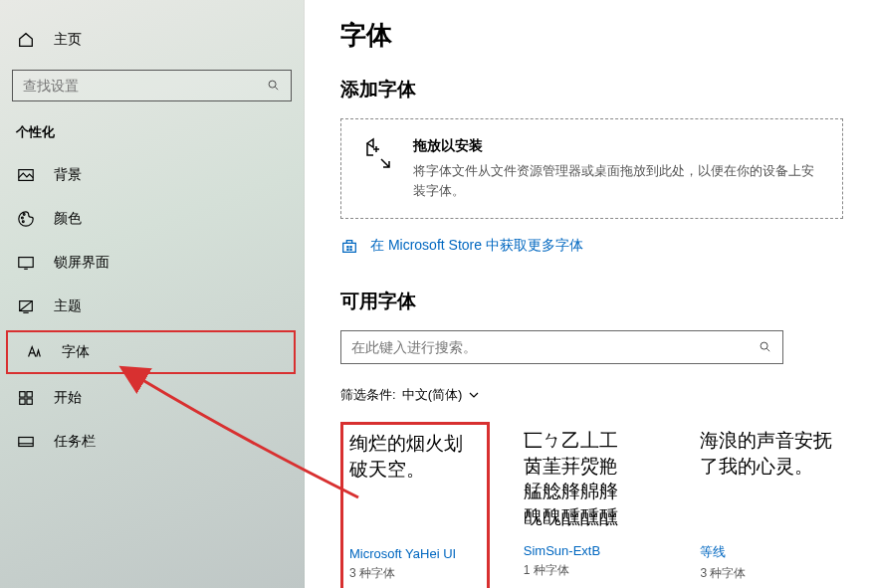 This screenshot has height=588, width=871. Describe the element at coordinates (151, 175) in the screenshot. I see `sidebar-item-background: 背景` at that location.